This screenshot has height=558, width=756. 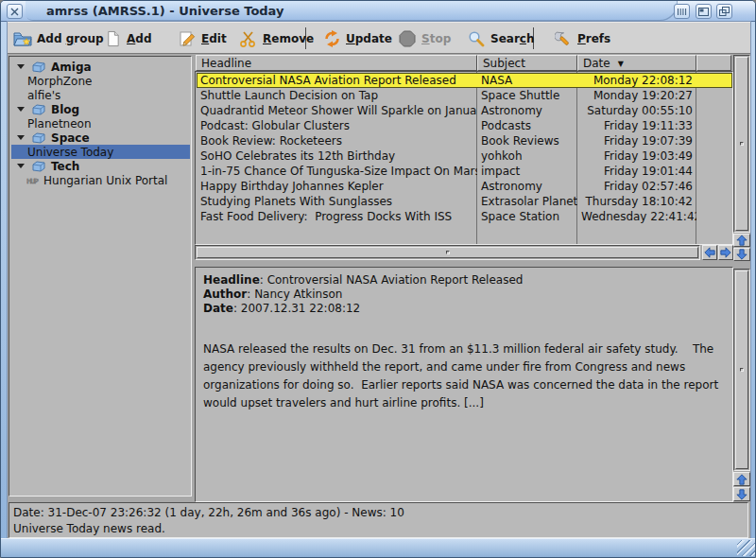 I want to click on tree-feed-label: Universe Today, so click(x=70, y=152).